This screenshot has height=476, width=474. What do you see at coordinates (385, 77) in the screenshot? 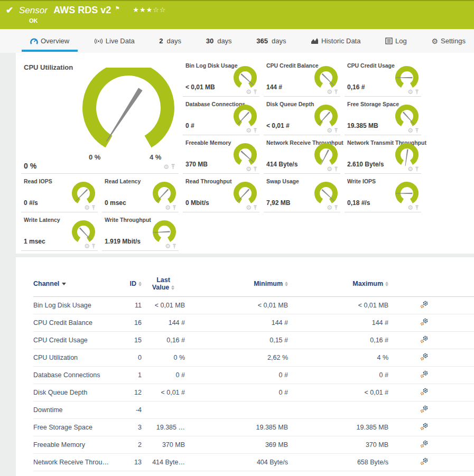
I see `gauge-tile-cpu-credit-usage: CPU Credit Usage 0,16 # ⚙` at bounding box center [385, 77].